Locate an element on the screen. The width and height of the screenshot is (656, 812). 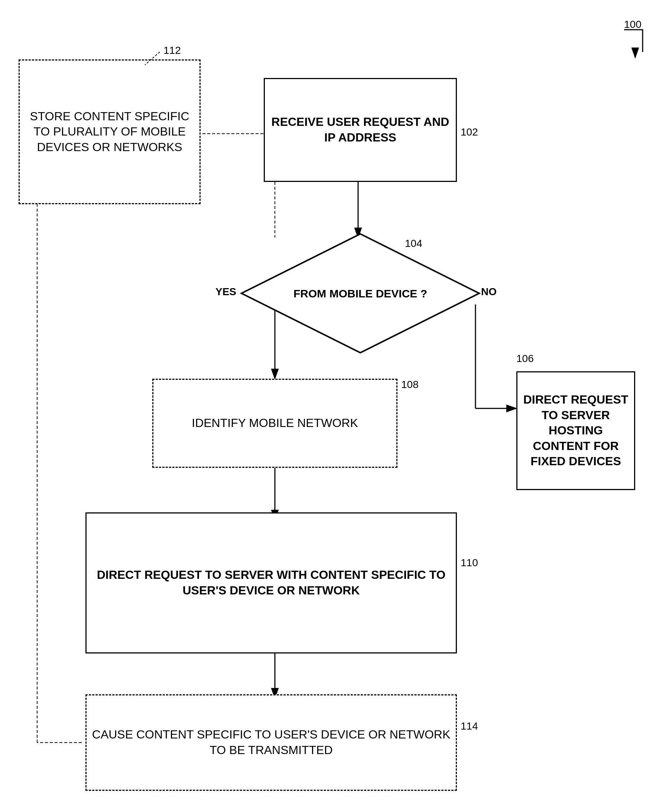
cause-content-box: CAUSE CONTENT SPECIFIC TO USER'S DEVICE … is located at coordinates (271, 743).